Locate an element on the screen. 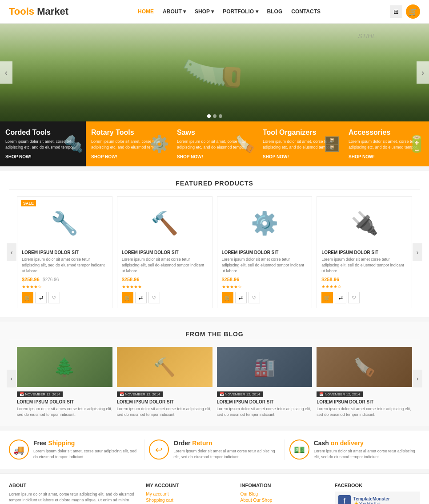  feature-shipping: 🚚 Free Shipping Lorem ipsum dolor sit am… is located at coordinates (74, 449).